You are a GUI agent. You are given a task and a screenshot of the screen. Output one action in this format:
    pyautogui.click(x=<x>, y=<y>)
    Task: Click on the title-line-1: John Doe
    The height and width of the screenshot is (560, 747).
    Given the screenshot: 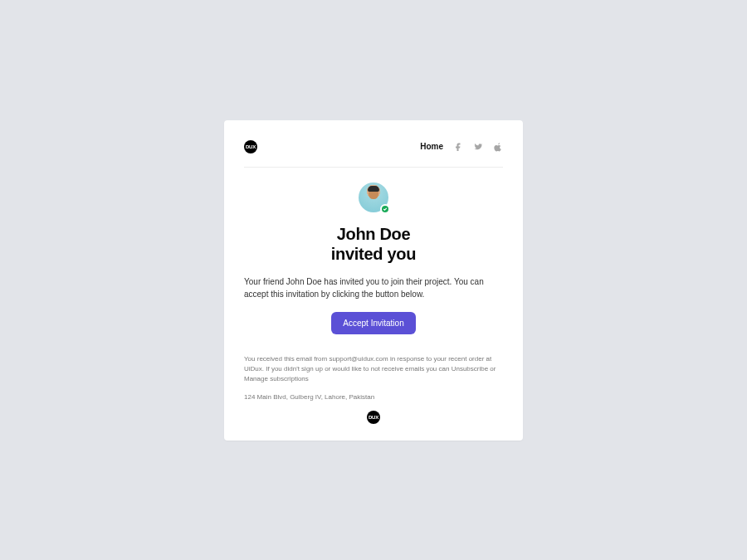 What is the action you would take?
    pyautogui.click(x=374, y=234)
    